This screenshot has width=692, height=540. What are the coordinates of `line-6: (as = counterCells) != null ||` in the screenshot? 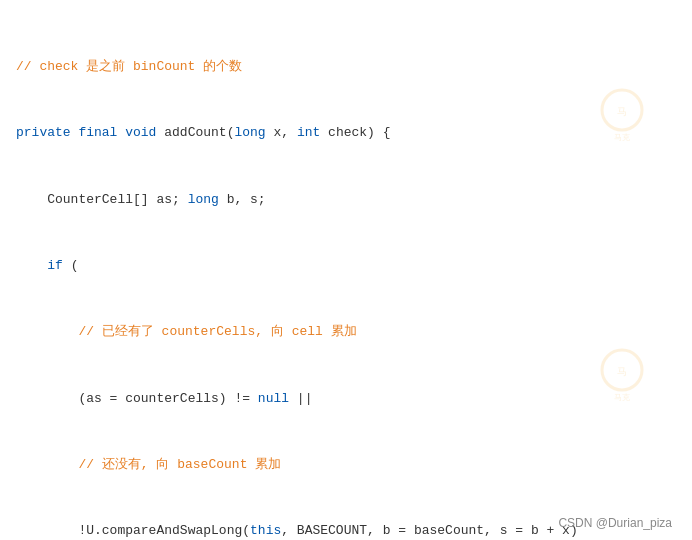 It's located at (346, 399).